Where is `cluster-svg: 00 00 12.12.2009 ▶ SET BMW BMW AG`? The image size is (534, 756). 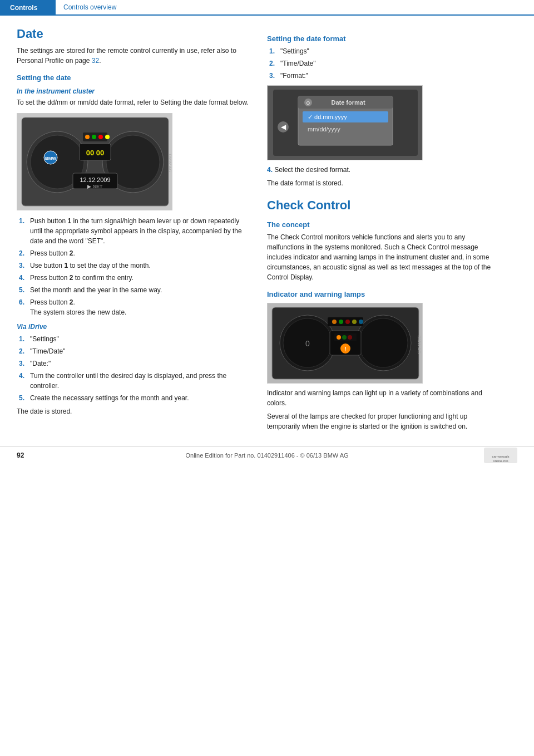 cluster-svg: 00 00 12.12.2009 ▶ SET BMW BMW AG is located at coordinates (95, 161).